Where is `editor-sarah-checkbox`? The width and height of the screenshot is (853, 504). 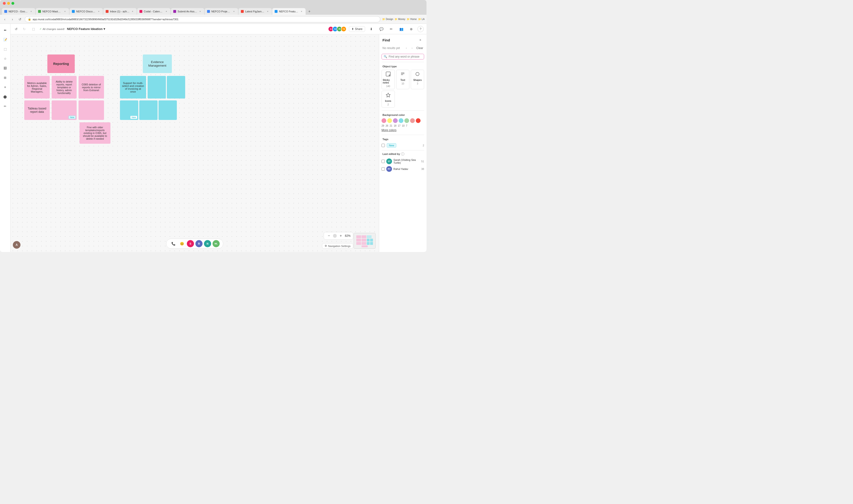
editor-sarah-checkbox is located at coordinates (383, 161).